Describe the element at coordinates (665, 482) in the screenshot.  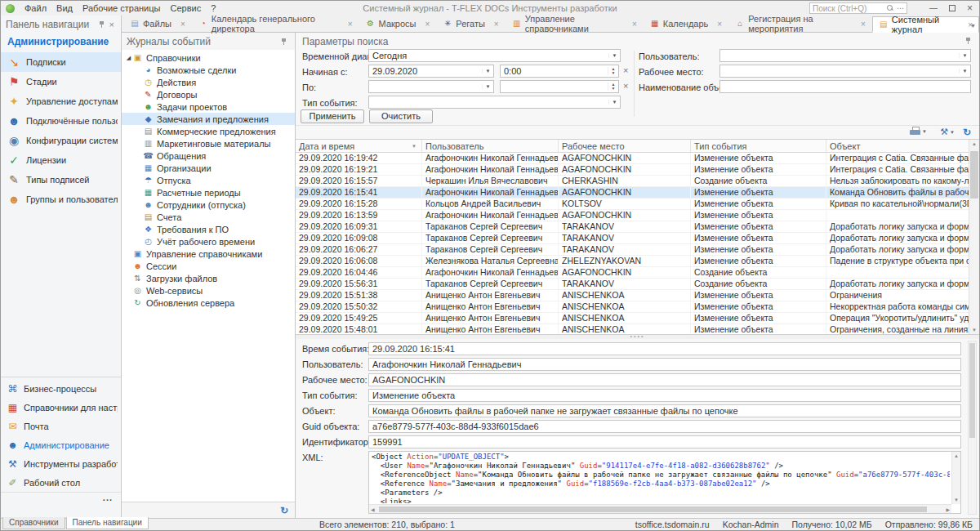
I see `xml-viewer: <Object Action="UPDATE_OBJECT"> <User Na…` at that location.